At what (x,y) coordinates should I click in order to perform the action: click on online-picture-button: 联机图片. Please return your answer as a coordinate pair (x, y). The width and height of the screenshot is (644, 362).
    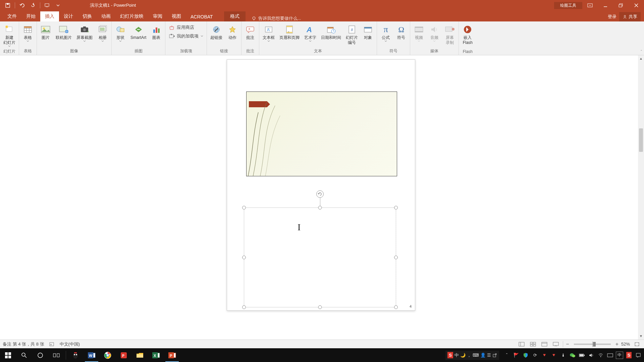
    Looking at the image, I should click on (64, 32).